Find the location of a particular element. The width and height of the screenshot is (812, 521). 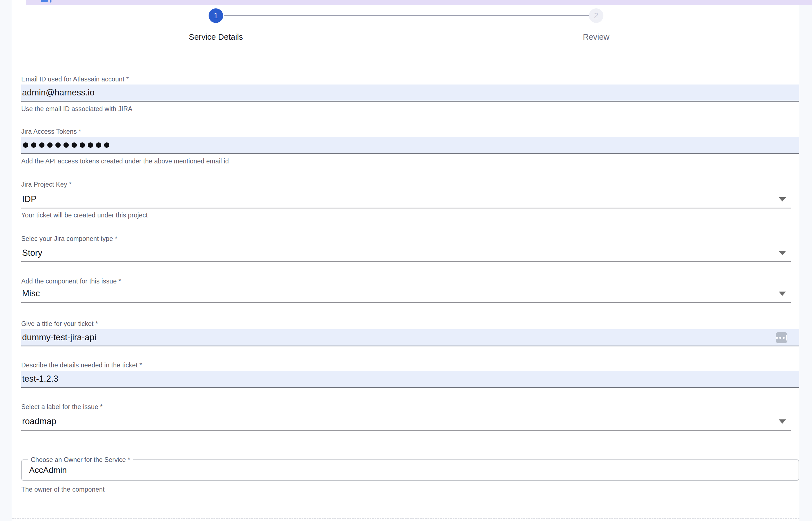

ticket-title-input-value: dummy-test-jira-api is located at coordinates (59, 338).